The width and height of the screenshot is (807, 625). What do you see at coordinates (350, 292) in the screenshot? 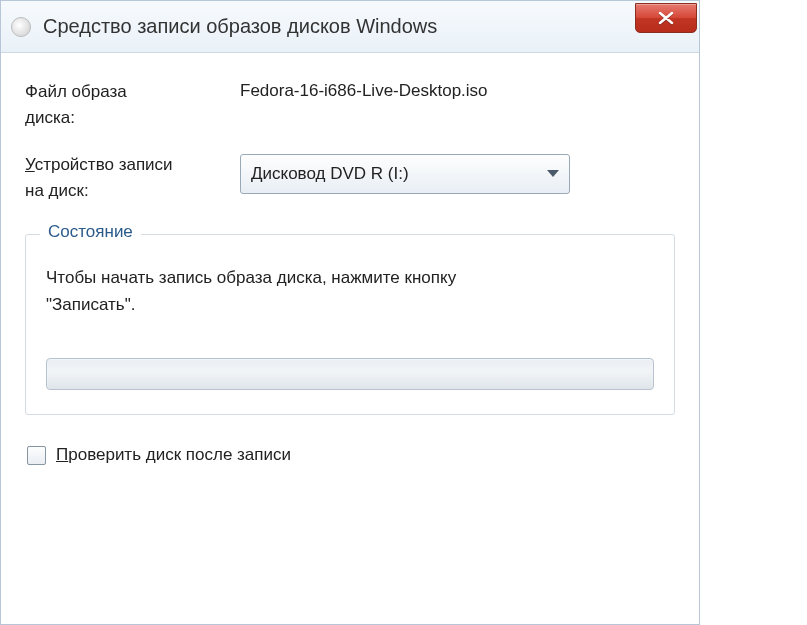
I see `status-text: Чтобы начать запись образа диска, нажмит…` at bounding box center [350, 292].